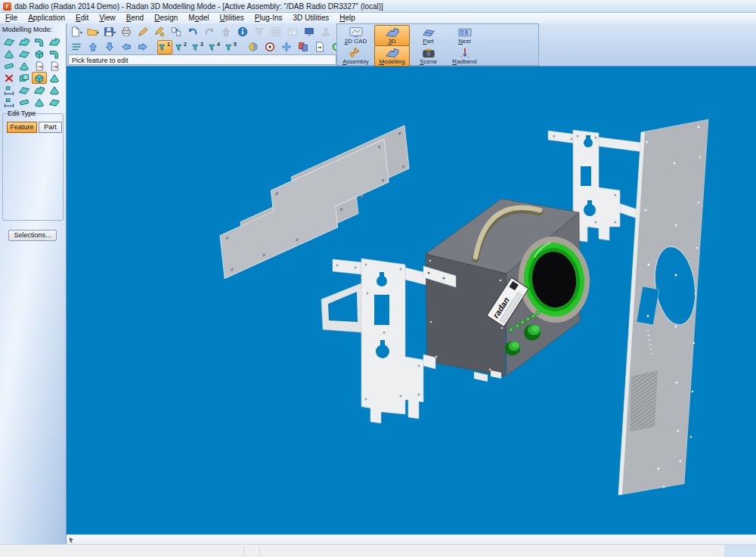 This screenshot has width=756, height=557. Describe the element at coordinates (9, 66) in the screenshot. I see `rod-tool-icon` at that location.